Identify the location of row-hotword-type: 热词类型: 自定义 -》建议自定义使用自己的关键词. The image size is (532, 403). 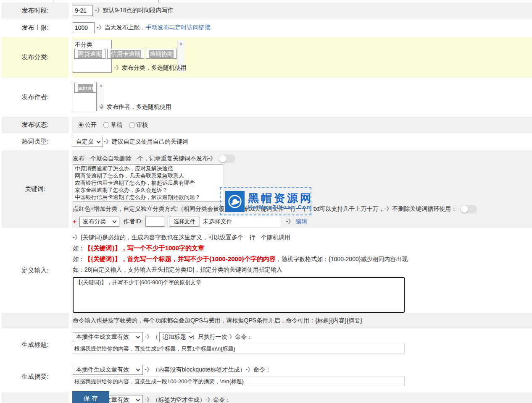
(266, 142).